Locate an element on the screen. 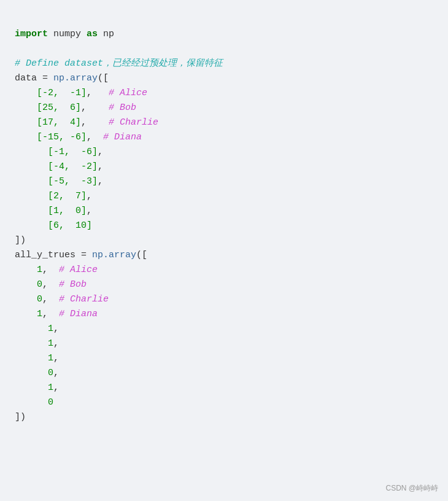  line-21: 1, is located at coordinates (37, 329).